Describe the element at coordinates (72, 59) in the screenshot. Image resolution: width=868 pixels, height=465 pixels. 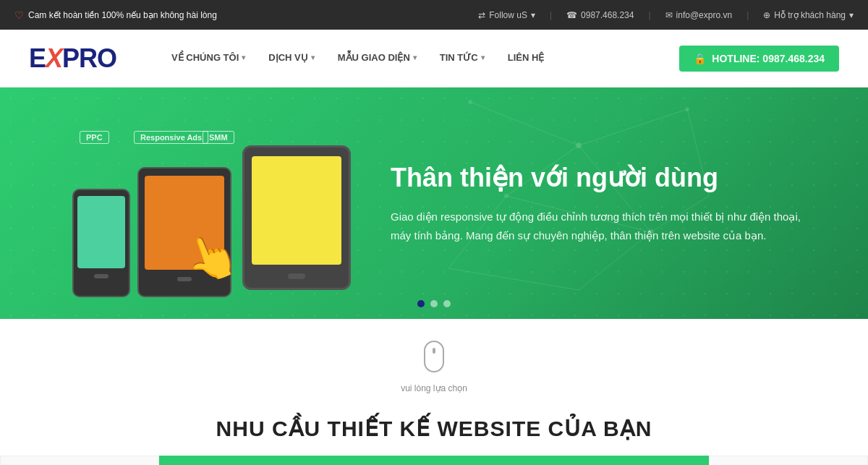
I see `logo-text: EXPRO` at that location.